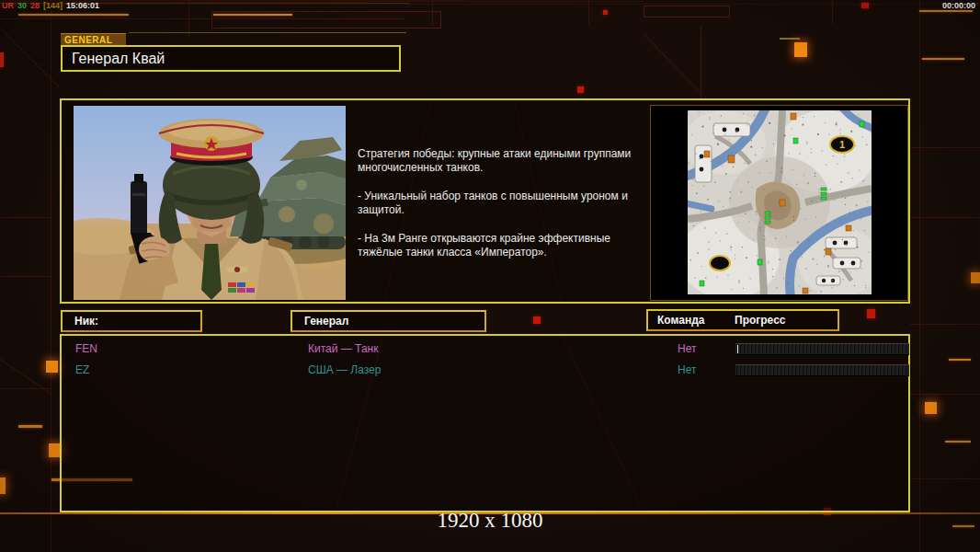 The width and height of the screenshot is (980, 552). Describe the element at coordinates (506, 161) in the screenshot. I see `description-paragraph: Стратегия победы: крупные атаки едиными …` at that location.